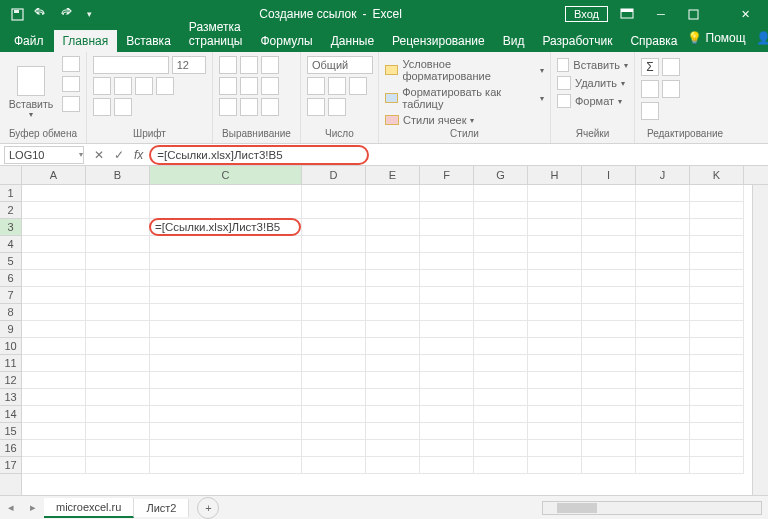  I want to click on percent-button, so click(337, 86).